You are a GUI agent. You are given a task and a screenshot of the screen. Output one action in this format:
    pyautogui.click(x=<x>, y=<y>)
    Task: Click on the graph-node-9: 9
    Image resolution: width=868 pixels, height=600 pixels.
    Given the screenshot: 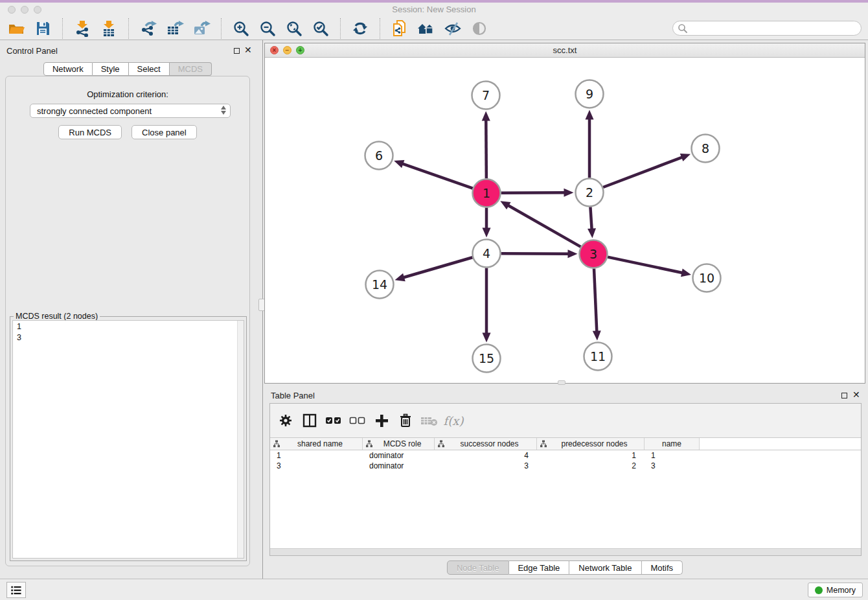 What is the action you would take?
    pyautogui.click(x=589, y=95)
    